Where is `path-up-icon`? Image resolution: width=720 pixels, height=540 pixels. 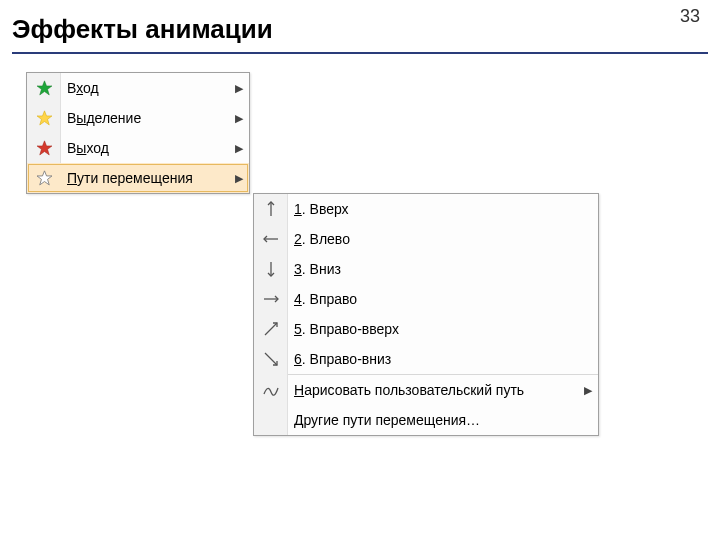
path-up-icon is located at coordinates (271, 209).